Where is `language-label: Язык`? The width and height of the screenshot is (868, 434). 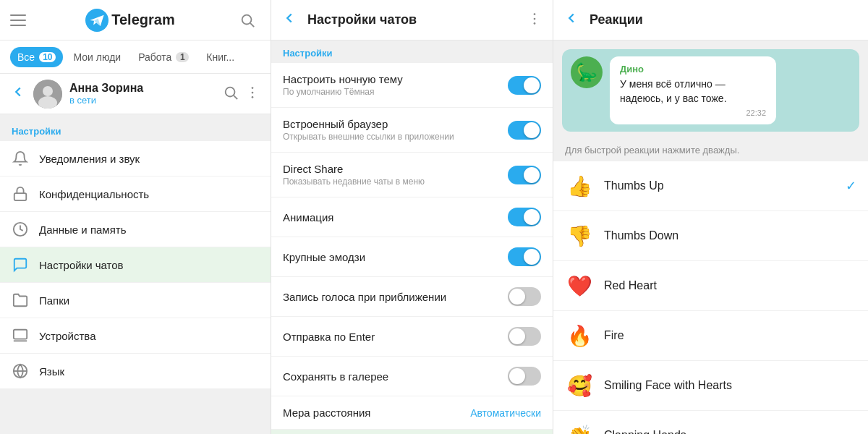
language-label: Язык is located at coordinates (52, 372).